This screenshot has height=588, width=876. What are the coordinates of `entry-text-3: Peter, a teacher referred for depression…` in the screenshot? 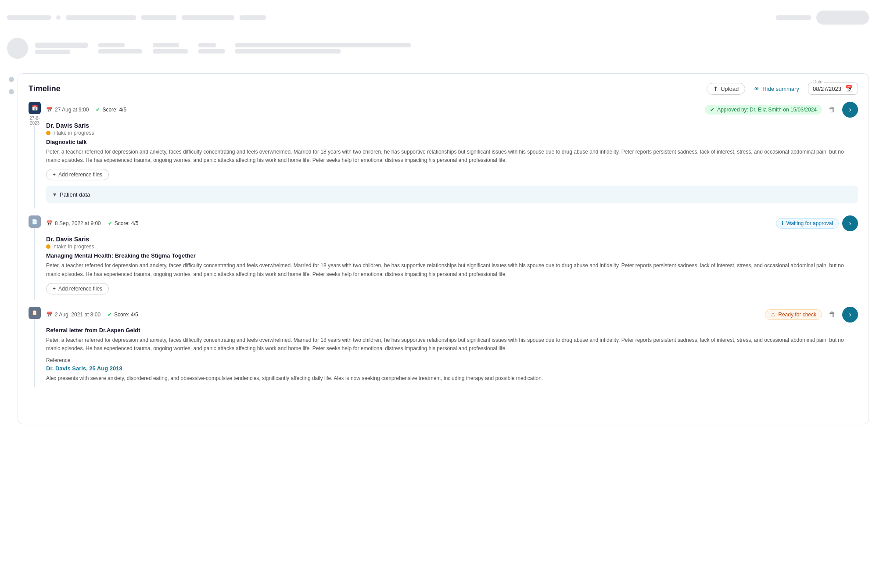 It's located at (452, 344).